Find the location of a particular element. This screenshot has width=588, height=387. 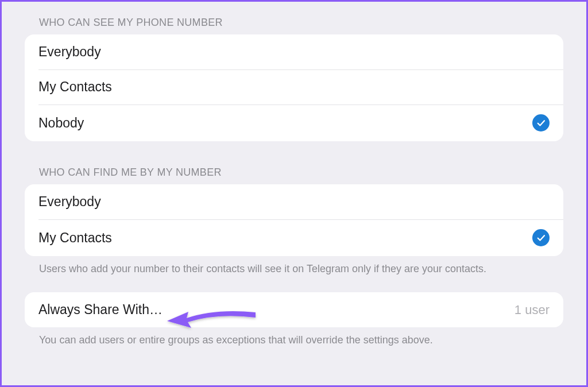

option-my-contacts-find: My Contacts is located at coordinates (294, 238).